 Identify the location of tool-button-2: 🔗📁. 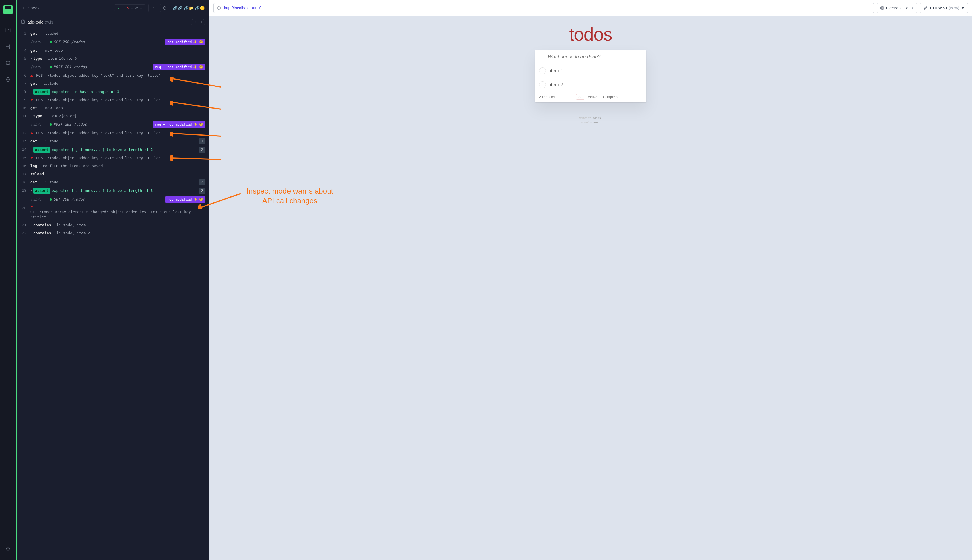
(189, 8).